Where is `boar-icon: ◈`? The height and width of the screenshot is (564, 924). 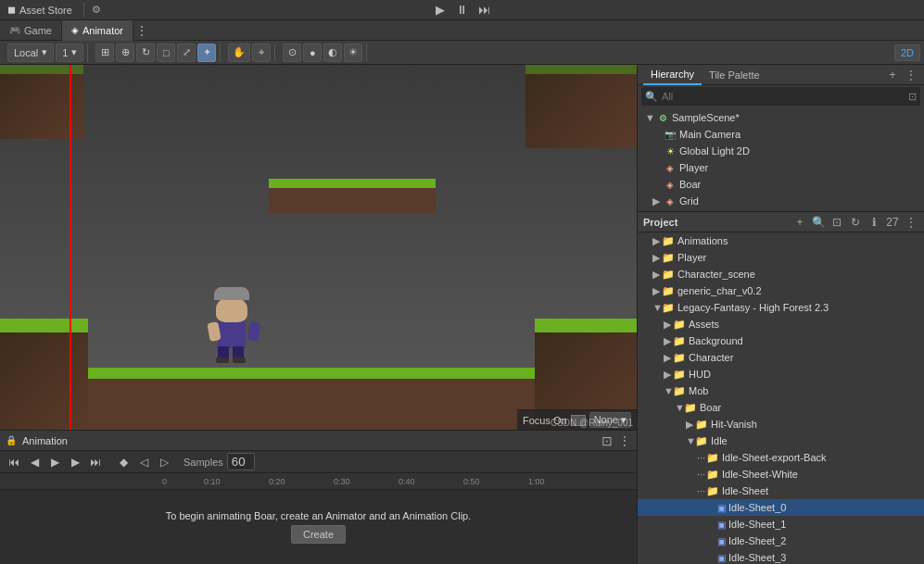 boar-icon: ◈ is located at coordinates (670, 184).